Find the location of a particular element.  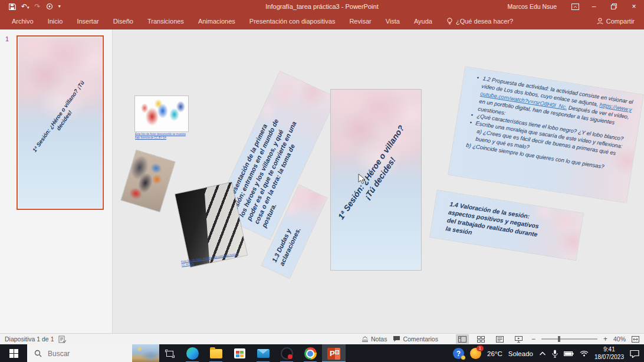

edge-icon is located at coordinates (192, 354).